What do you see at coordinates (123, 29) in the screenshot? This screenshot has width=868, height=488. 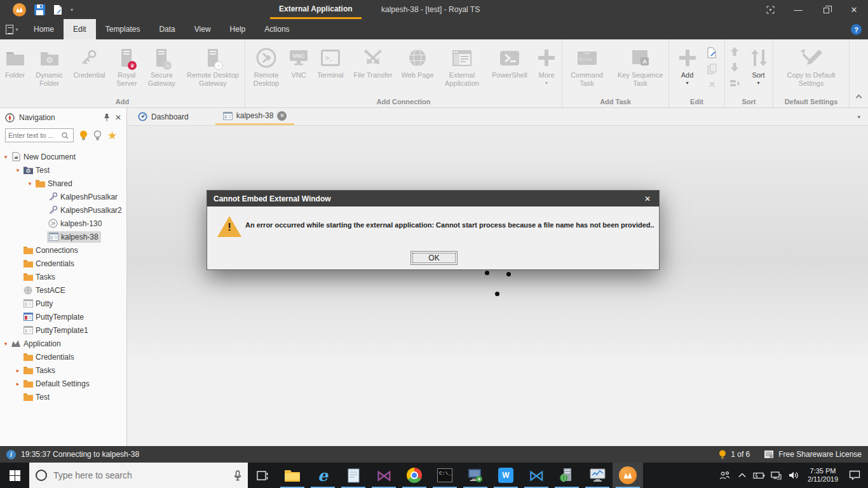 I see `tab-templates: Templates` at bounding box center [123, 29].